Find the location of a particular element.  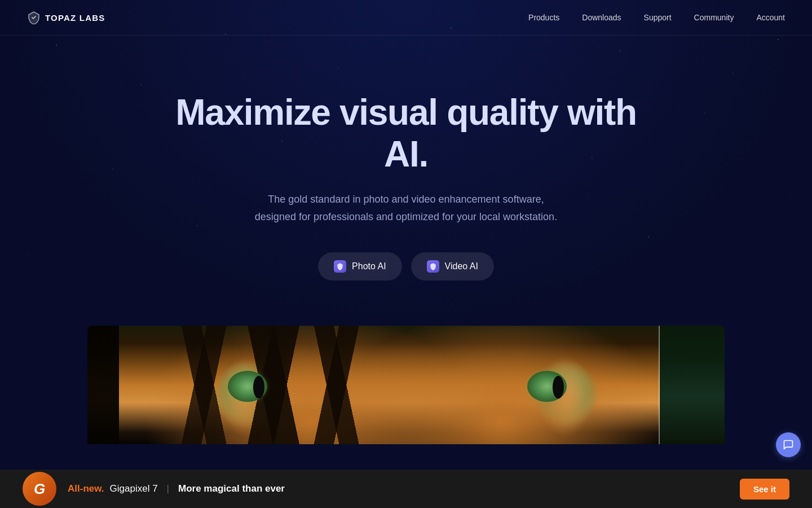

photo-ai-icon is located at coordinates (340, 266).